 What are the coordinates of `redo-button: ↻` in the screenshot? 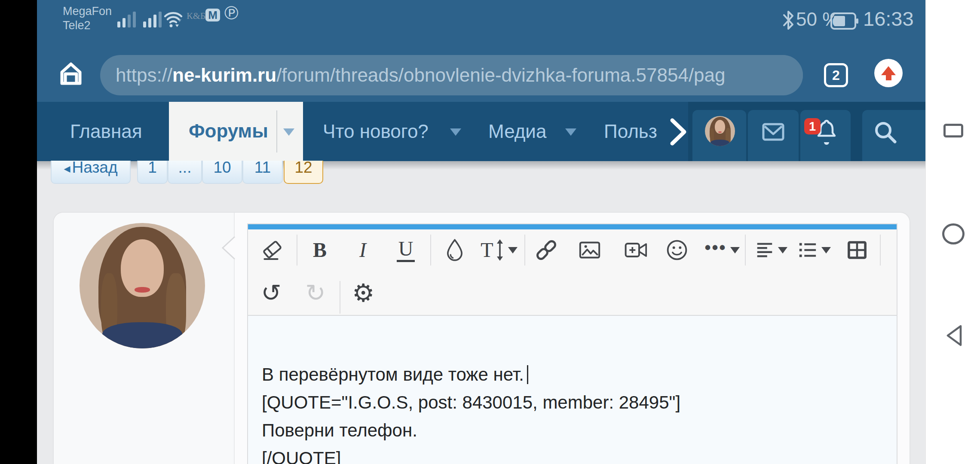 It's located at (315, 293).